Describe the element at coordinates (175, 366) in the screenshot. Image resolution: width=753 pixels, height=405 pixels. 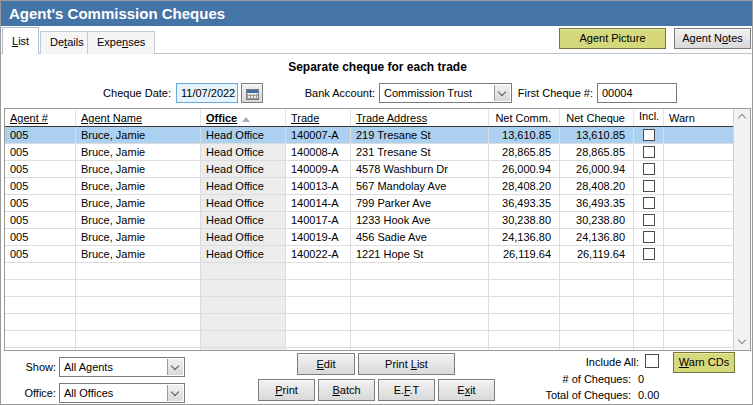
I see `chevron-down-icon` at that location.